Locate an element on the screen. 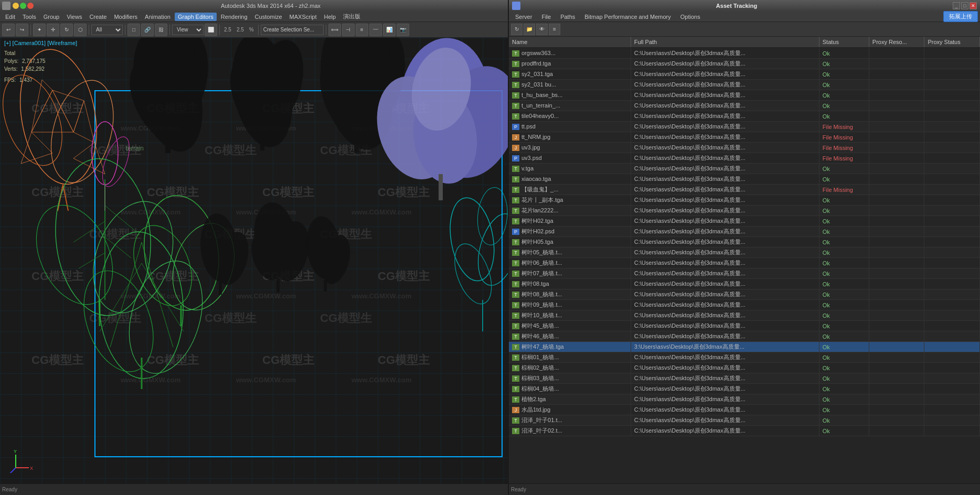 The width and height of the screenshot is (980, 495). menu-extra: 演出版 is located at coordinates (351, 17).